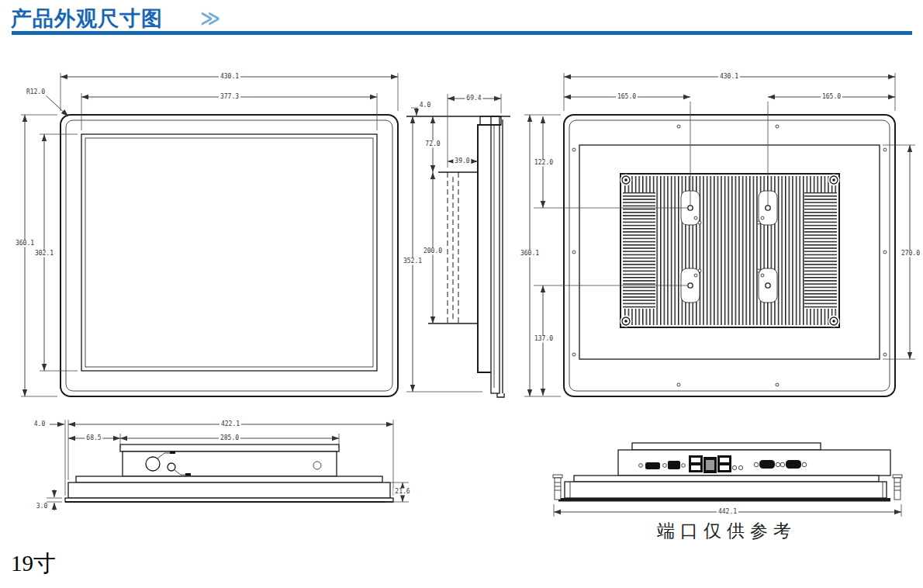 Image resolution: width=923 pixels, height=588 pixels. I want to click on reset-hole, so click(171, 467).